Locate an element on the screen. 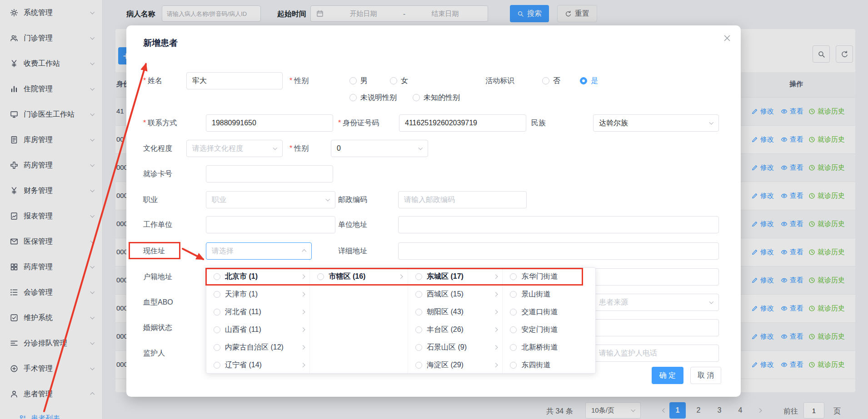 Image resolution: width=868 pixels, height=419 pixels. current-address-select: 请选择 is located at coordinates (259, 251).